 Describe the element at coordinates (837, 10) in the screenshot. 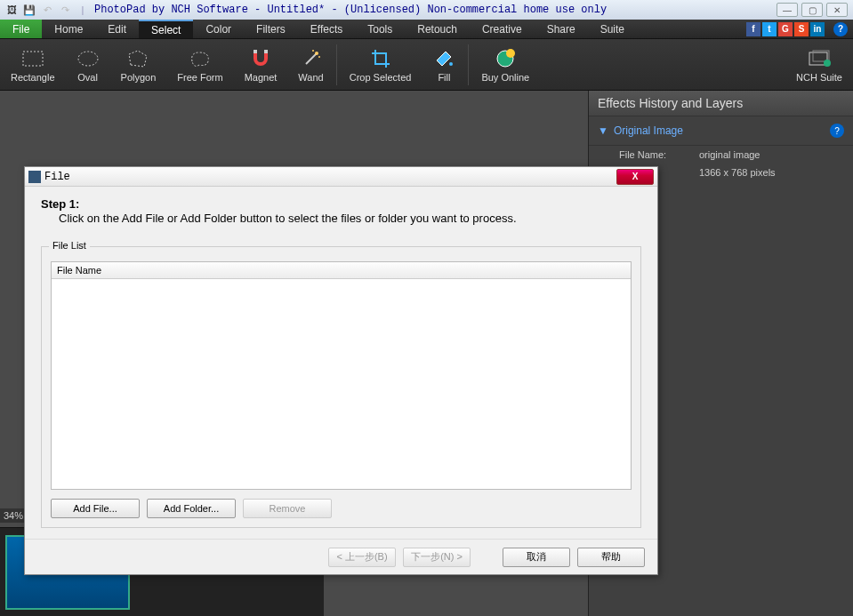

I see `close-button: ✕` at that location.